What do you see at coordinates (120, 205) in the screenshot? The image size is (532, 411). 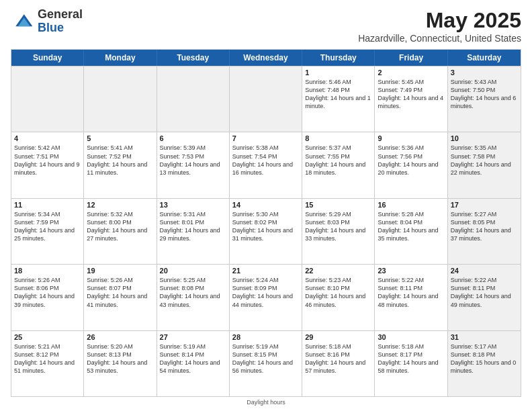 I see `day-number: 12` at bounding box center [120, 205].